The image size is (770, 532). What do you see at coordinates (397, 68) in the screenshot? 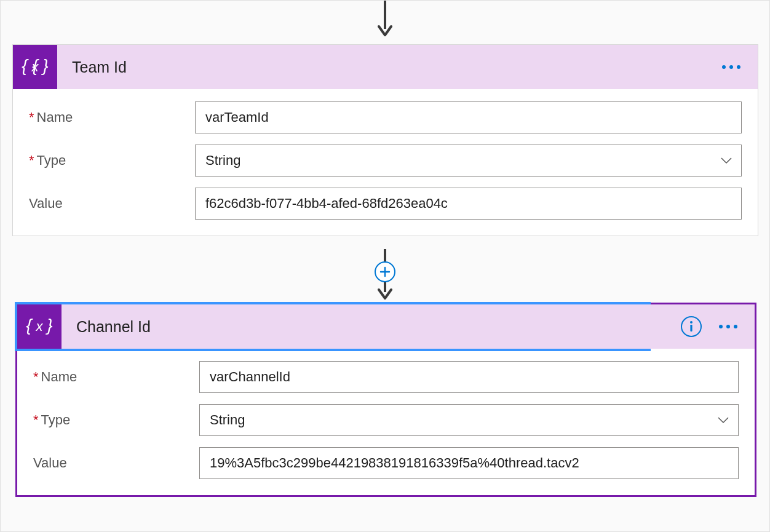
I see `card-title: Team Id` at bounding box center [397, 68].